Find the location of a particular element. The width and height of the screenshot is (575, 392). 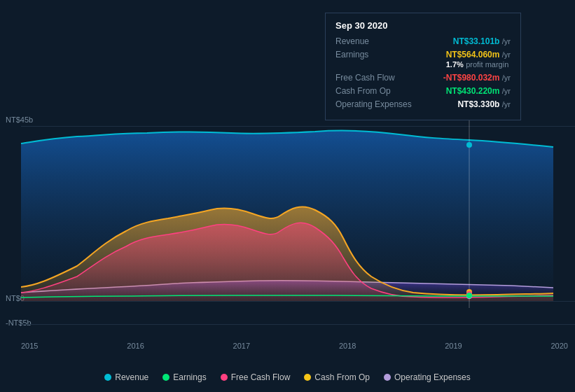

legend-dot-revenue is located at coordinates (108, 377).